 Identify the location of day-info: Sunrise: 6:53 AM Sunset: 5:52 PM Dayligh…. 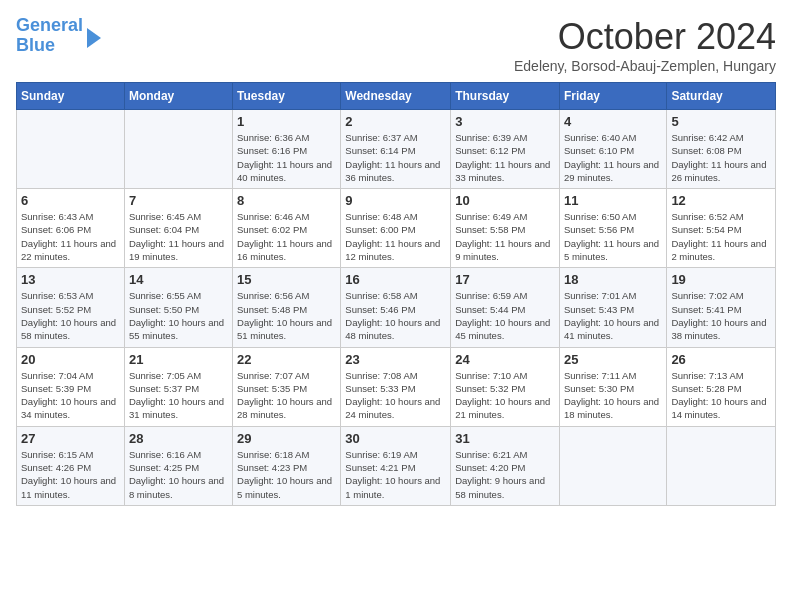
(70, 316).